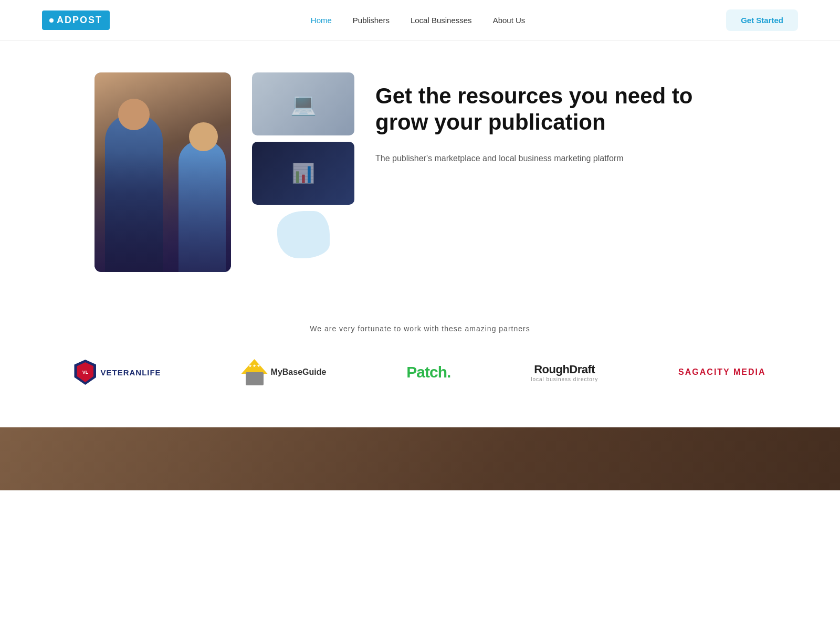 Image resolution: width=840 pixels, height=630 pixels. What do you see at coordinates (561, 119) in the screenshot?
I see `hero-text-block: Get the resources you need to grow your …` at bounding box center [561, 119].